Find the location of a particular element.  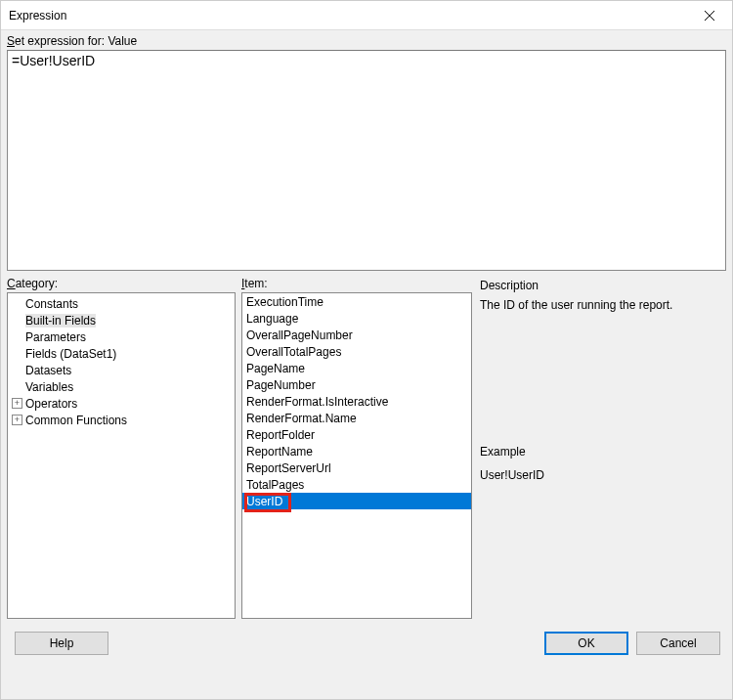

button-row: Help OK Cancel is located at coordinates (366, 641).